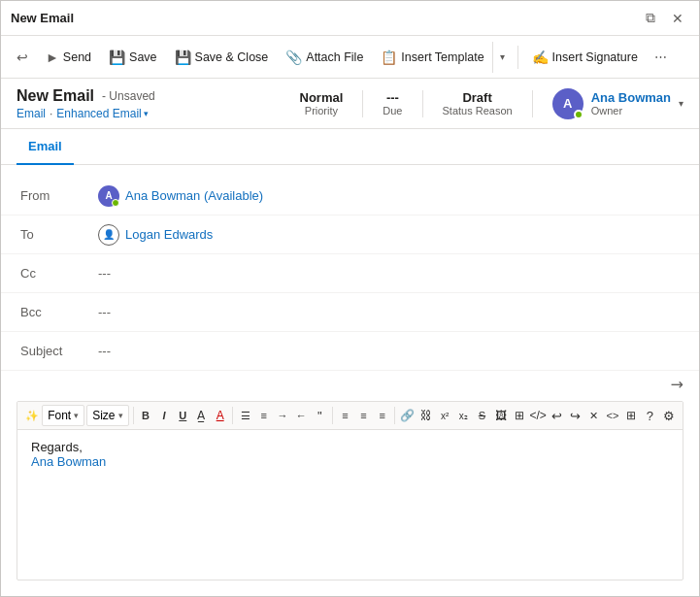  What do you see at coordinates (128, 96) in the screenshot?
I see `unsaved-label: - Unsaved` at bounding box center [128, 96].